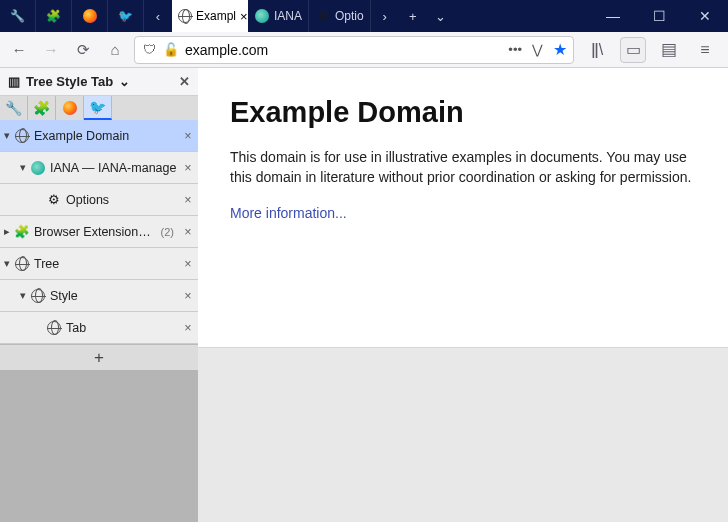 The height and width of the screenshot is (522, 728). Describe the element at coordinates (99, 108) in the screenshot. I see `sidebar-pinned-row: 🔧 🧩 🐦` at that location.